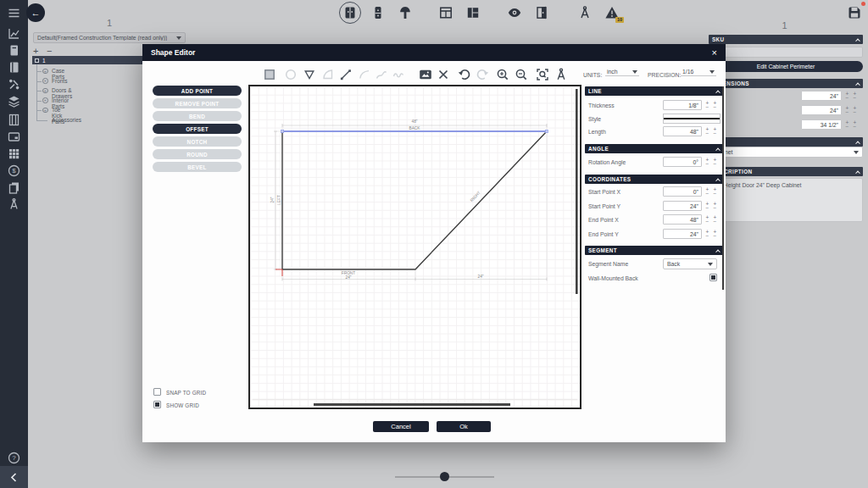  What do you see at coordinates (109, 37) in the screenshot?
I see `template-dropdown: Default(Framed Construction Template (re…` at bounding box center [109, 37].